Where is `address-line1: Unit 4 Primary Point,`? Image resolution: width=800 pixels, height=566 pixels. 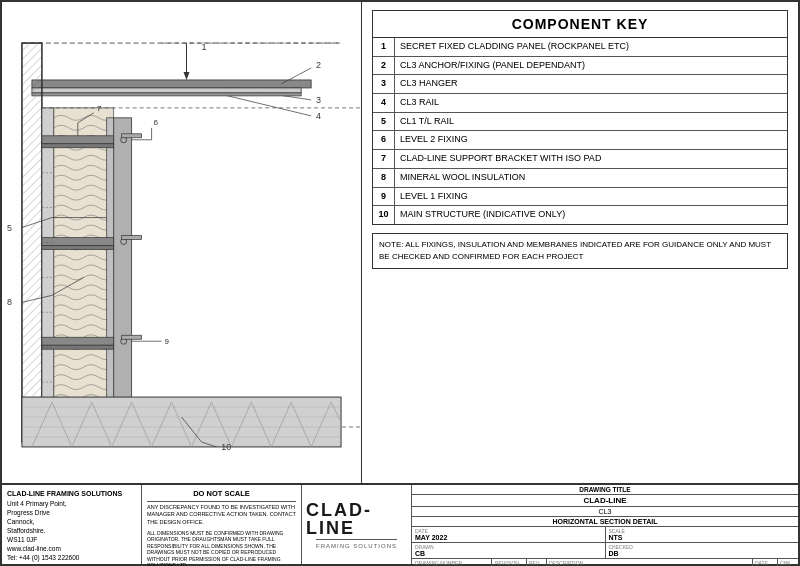 address-line1: Unit 4 Primary Point, is located at coordinates (72, 504).